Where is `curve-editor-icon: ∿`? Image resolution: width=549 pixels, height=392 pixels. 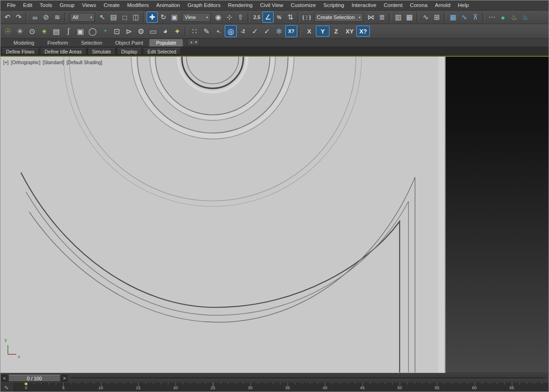 curve-editor-icon: ∿ is located at coordinates (426, 17).